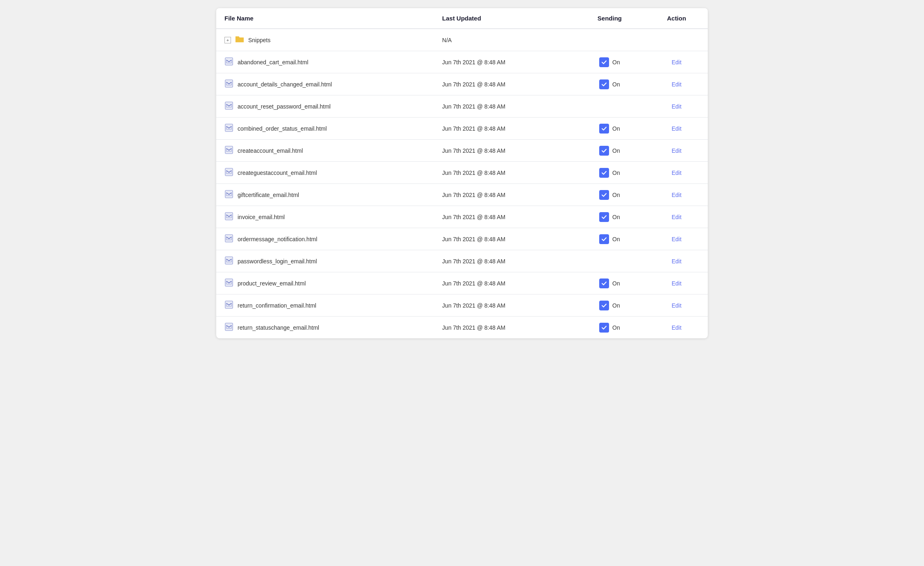 This screenshot has width=924, height=566. What do you see at coordinates (273, 62) in the screenshot?
I see `file-name-text: abandoned_cart_email.html` at bounding box center [273, 62].